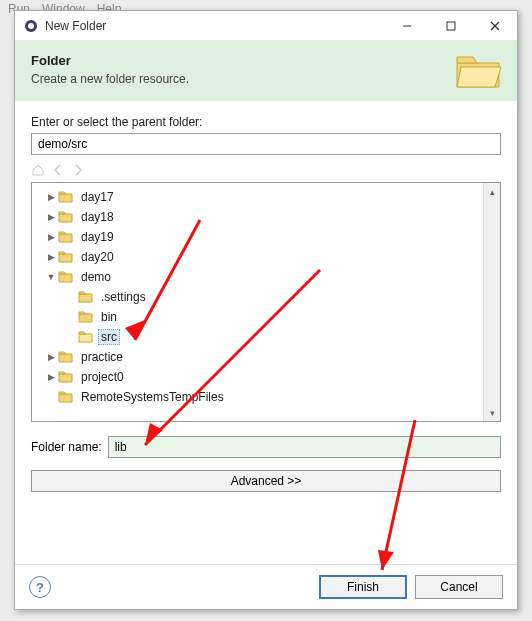 This screenshot has height=621, width=532. Describe the element at coordinates (258, 337) in the screenshot. I see `tree-node-src: src` at that location.